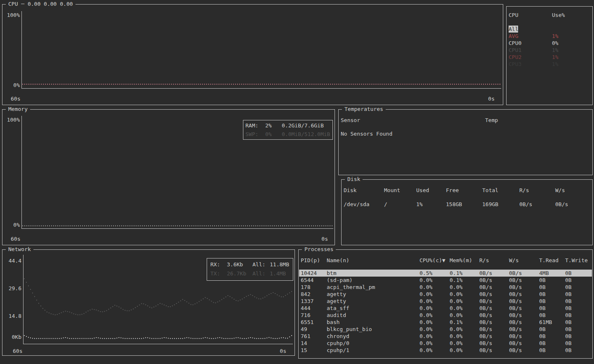 Image resolution: width=594 pixels, height=364 pixels. I want to click on processes-col-mem: Mem%(m), so click(464, 261).